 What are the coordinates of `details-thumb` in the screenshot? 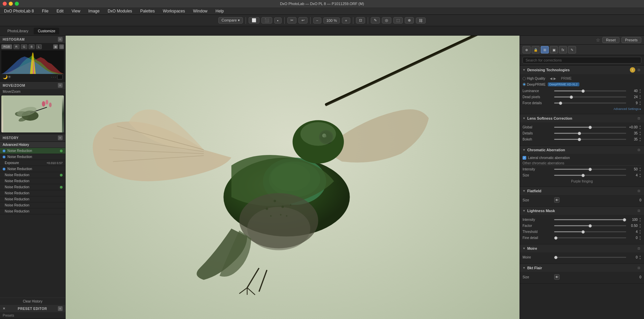 It's located at (579, 133).